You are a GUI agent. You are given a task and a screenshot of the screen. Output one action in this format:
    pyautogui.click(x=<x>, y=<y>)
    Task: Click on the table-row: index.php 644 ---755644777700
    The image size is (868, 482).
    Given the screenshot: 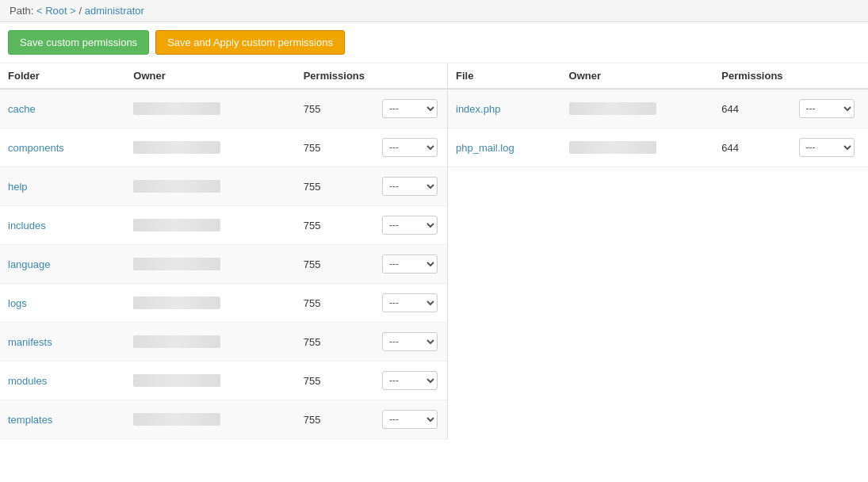 What is the action you would take?
    pyautogui.click(x=658, y=109)
    